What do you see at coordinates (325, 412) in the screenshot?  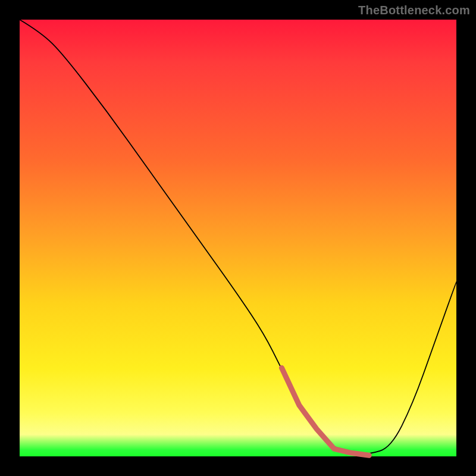 I see `bottleneck-accent-segment` at bounding box center [325, 412].